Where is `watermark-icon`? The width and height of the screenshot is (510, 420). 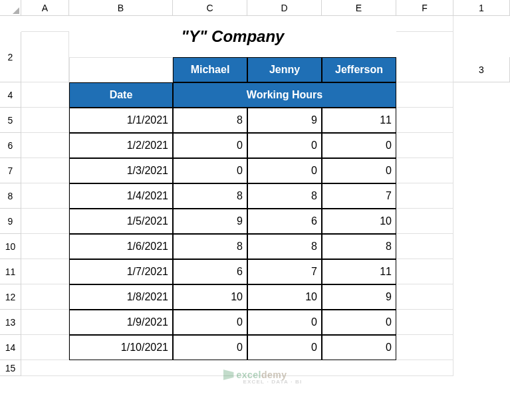 watermark-icon is located at coordinates (228, 375).